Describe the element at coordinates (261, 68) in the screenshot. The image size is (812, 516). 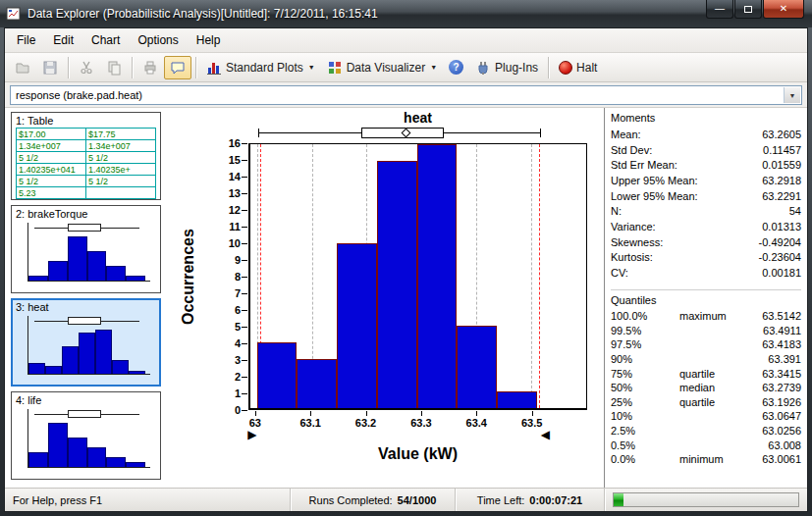
I see `standard-plots-button: Standard Plots ▼` at that location.